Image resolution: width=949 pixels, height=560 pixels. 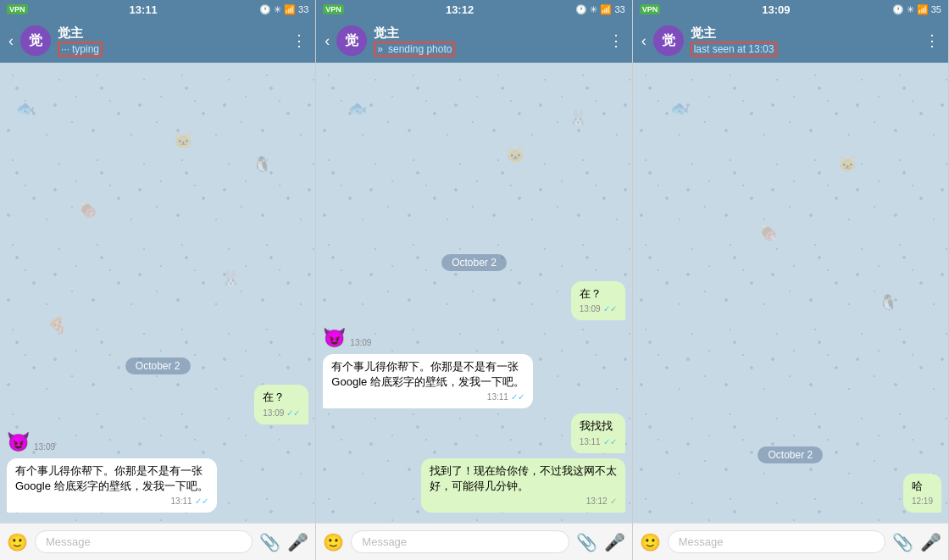 What do you see at coordinates (651, 9) in the screenshot?
I see `status-left-3: VPN` at bounding box center [651, 9].